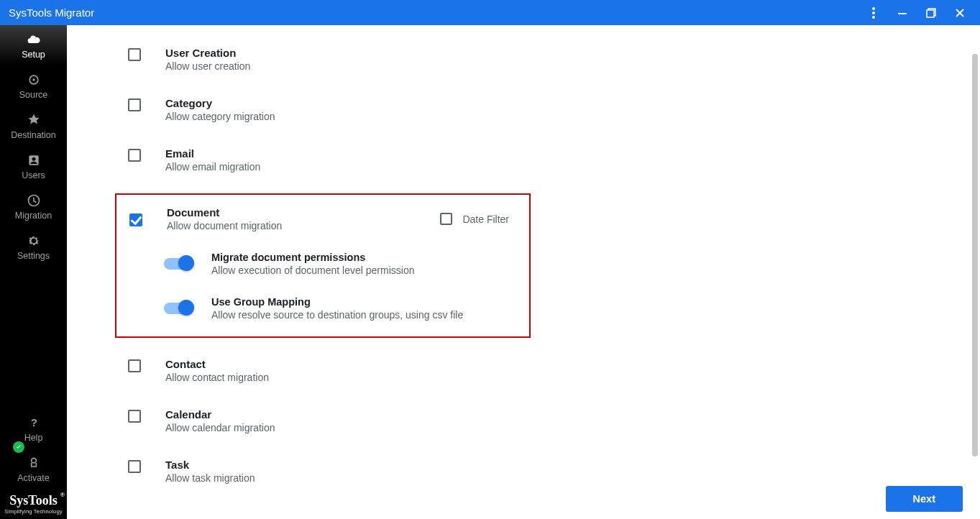 Image resolution: width=980 pixels, height=519 pixels. I want to click on sidebar: Setup Source Destination Users Migration…, so click(33, 272).